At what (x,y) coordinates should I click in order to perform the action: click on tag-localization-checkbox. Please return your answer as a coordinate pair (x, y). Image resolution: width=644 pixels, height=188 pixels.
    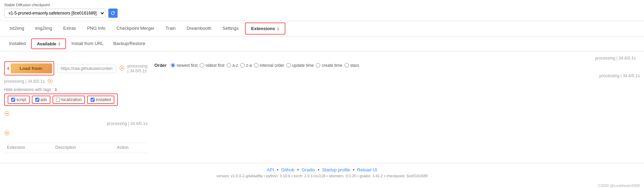
    Looking at the image, I should click on (58, 100).